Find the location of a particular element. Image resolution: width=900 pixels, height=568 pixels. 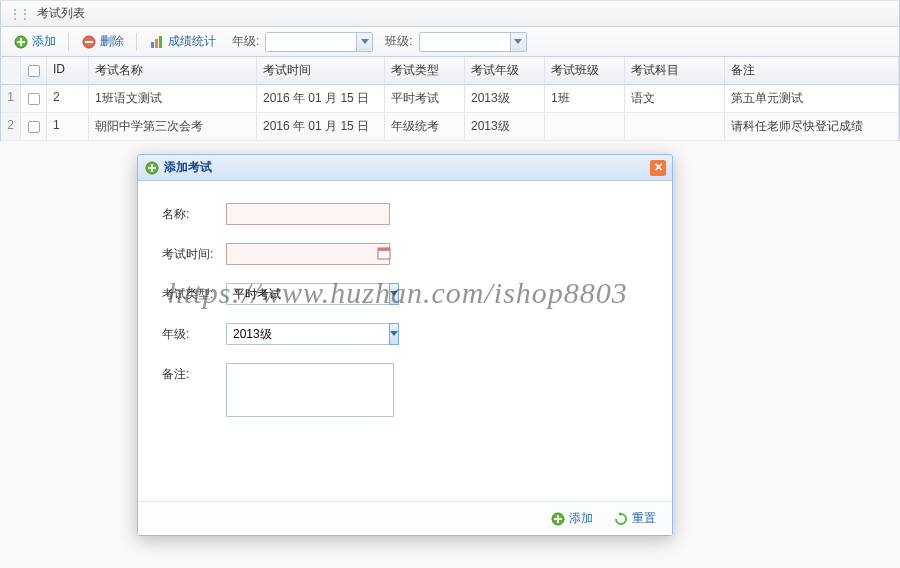

grid-header: ID 考试名称 考试时间 考试类型 考试年级 考试班级 考试科目 备注 is located at coordinates (450, 71).